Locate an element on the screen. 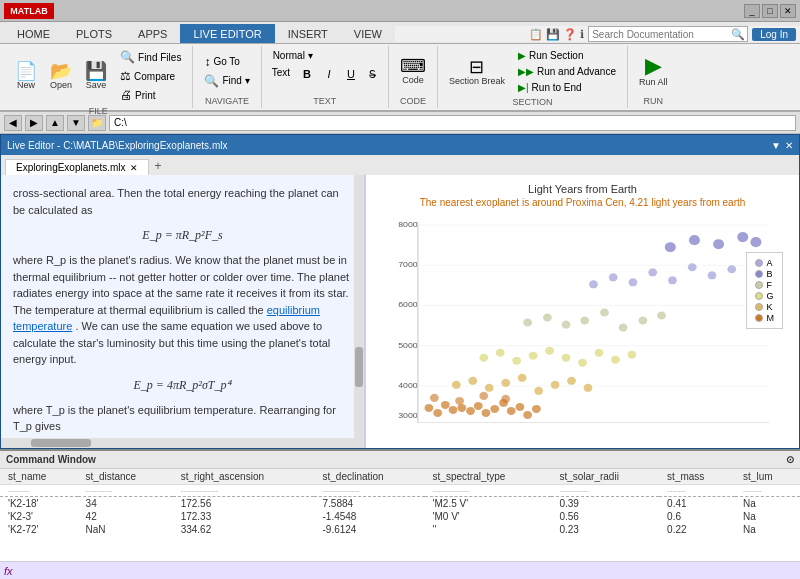  minimize-button: _ is located at coordinates (752, 11).